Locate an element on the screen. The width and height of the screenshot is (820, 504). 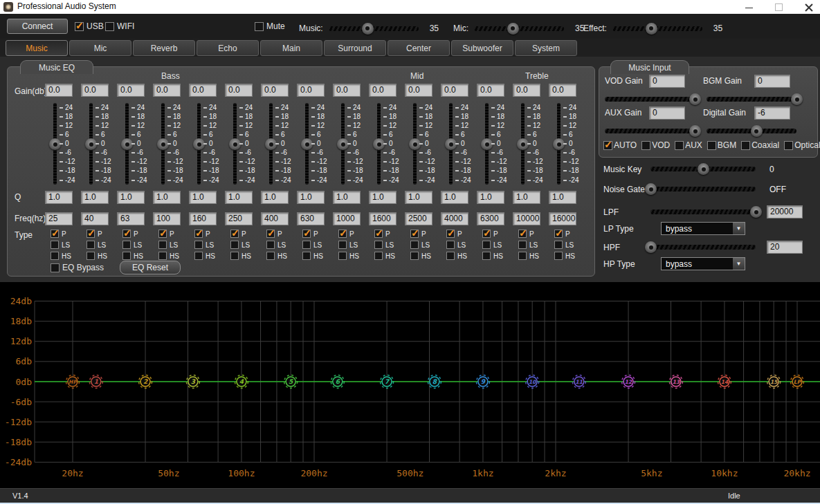
band-13-freq-input: 6300 is located at coordinates (491, 218).